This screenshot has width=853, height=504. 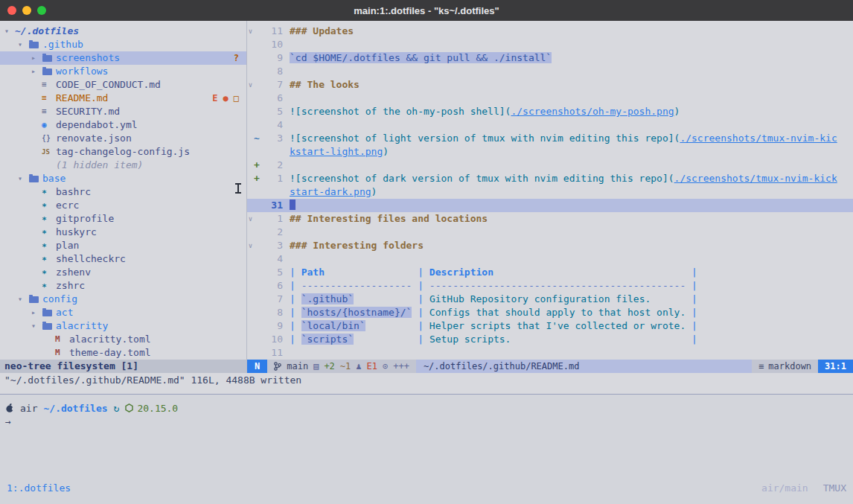 I want to click on sidebar-item-readme-md: ≡README.mdE●□, so click(x=124, y=98).